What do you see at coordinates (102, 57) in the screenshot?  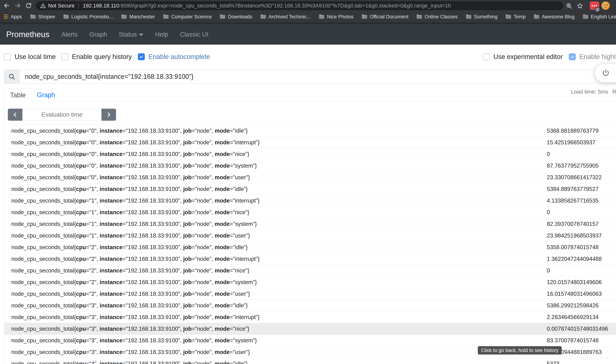 I see `option-label: Enable query history` at bounding box center [102, 57].